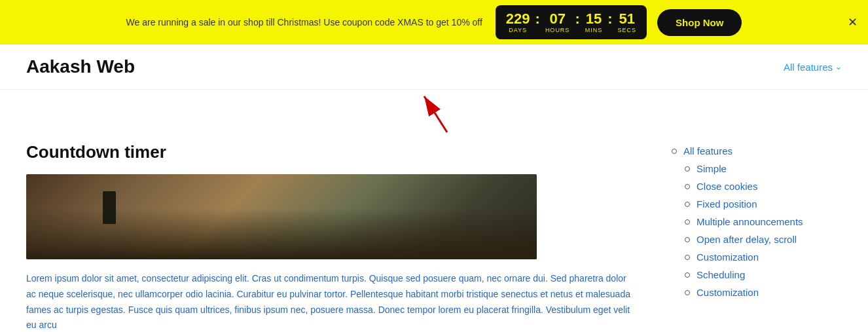 This screenshot has width=868, height=332. Describe the element at coordinates (757, 151) in the screenshot. I see `sidebar-item: All features` at that location.